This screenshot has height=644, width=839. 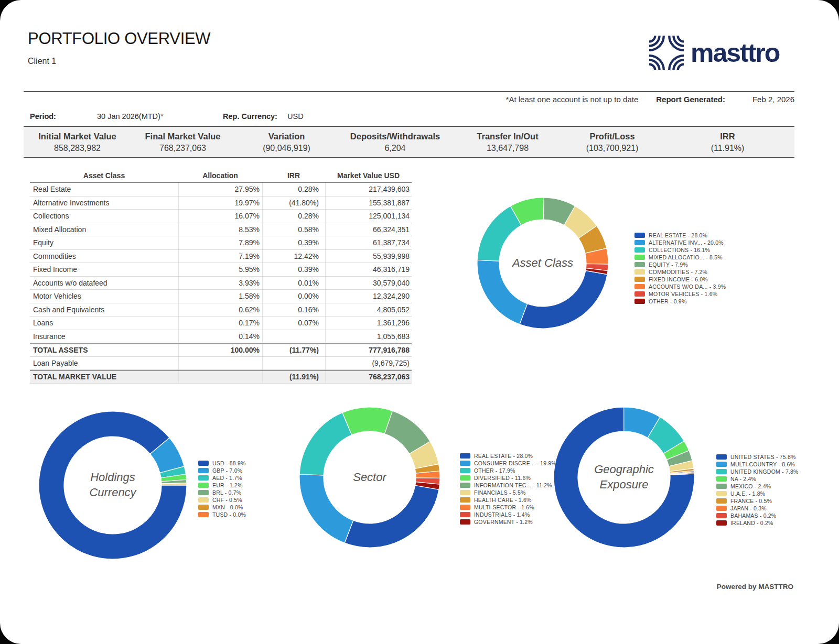 What do you see at coordinates (368, 257) in the screenshot?
I see `cell-market-value: 55,939,998` at bounding box center [368, 257].